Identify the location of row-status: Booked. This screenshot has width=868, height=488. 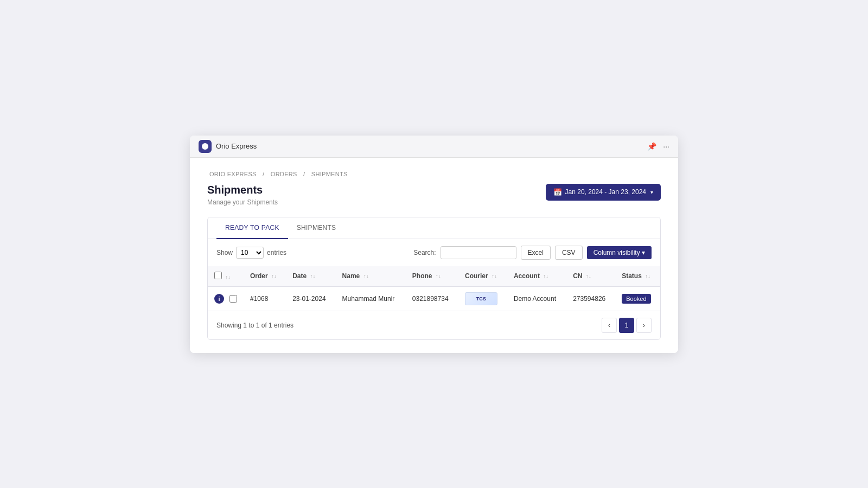
(638, 298).